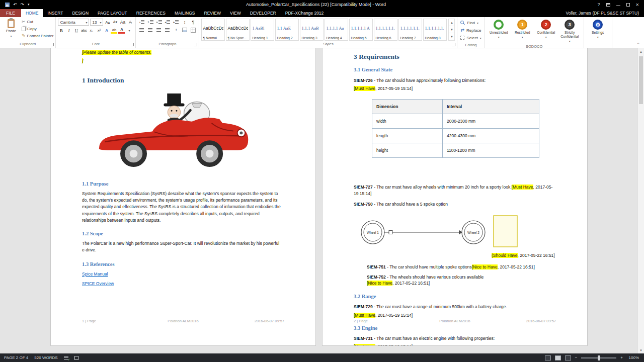  Describe the element at coordinates (455, 204) in the screenshot. I see `requirement-750: SIEM-750 - The car should have a 5 spoke…` at that location.